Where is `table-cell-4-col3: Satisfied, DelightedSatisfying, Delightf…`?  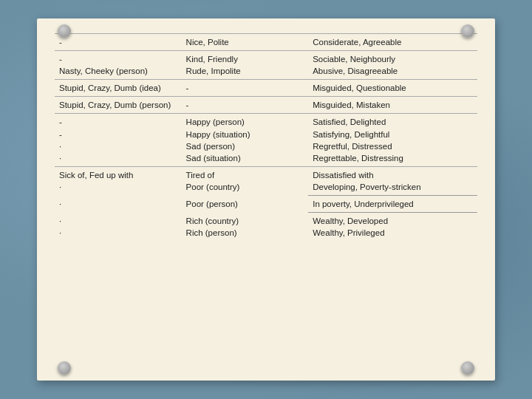 table-cell-4-col3: Satisfied, DelightedSatisfying, Delightf… is located at coordinates (393, 140).